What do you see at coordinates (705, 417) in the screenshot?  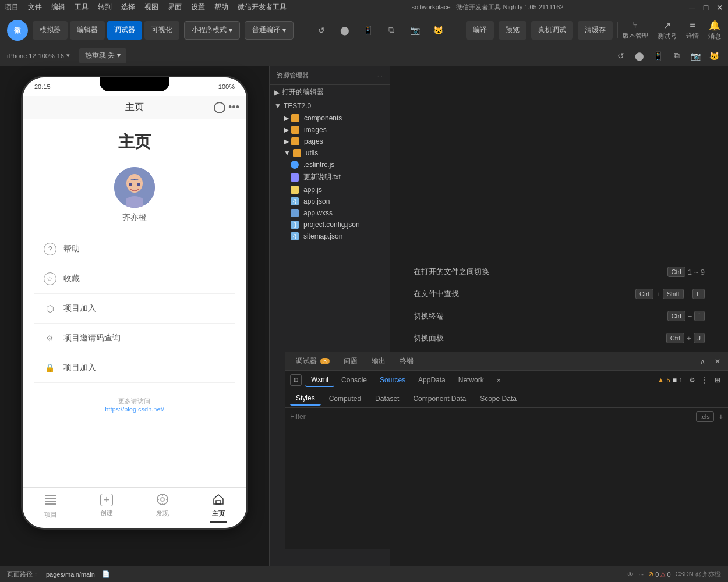 I see `cls-button: .cls` at bounding box center [705, 417].